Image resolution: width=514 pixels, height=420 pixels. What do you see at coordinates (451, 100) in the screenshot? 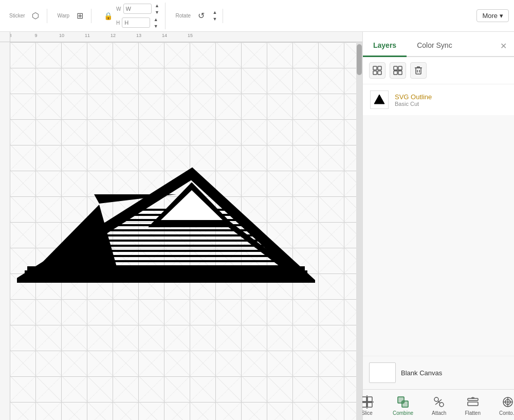
I see `layer-info: SVG Outline Basic Cut` at bounding box center [451, 100].